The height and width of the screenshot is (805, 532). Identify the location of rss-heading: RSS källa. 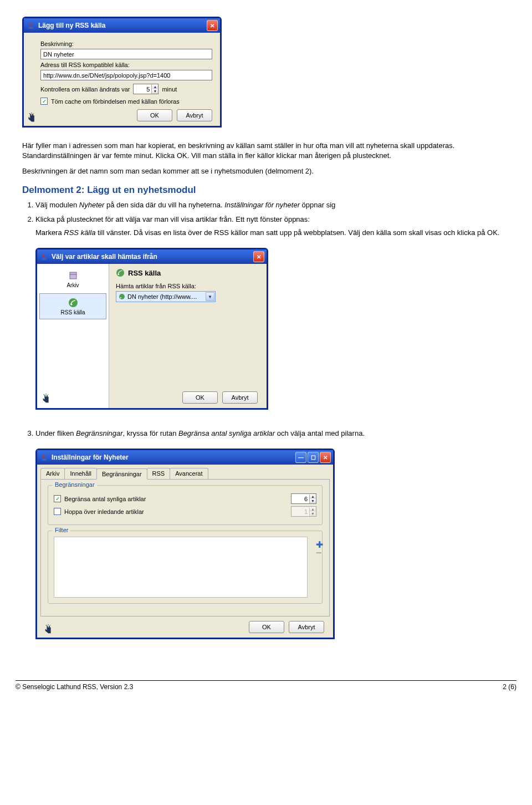
(188, 273).